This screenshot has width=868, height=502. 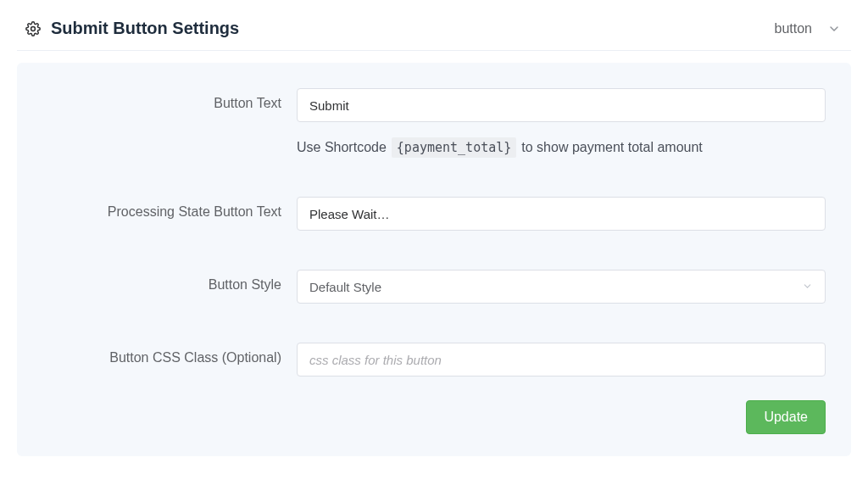 I want to click on label-button-style: Button Style, so click(x=170, y=282).